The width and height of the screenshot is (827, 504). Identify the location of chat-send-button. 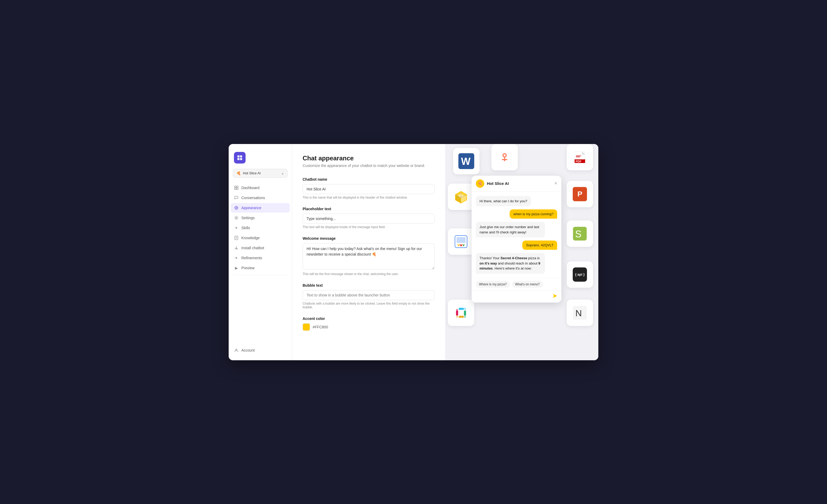
(555, 296).